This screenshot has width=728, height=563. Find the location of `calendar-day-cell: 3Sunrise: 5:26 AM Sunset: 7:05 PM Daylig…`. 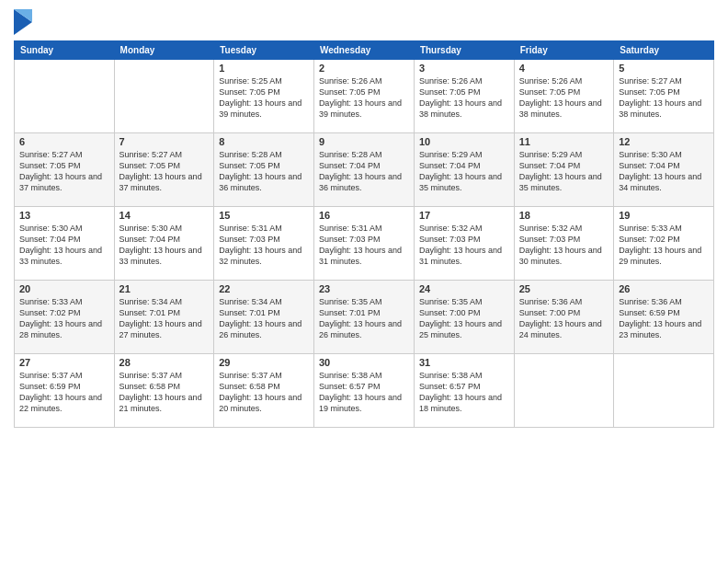

calendar-day-cell: 3Sunrise: 5:26 AM Sunset: 7:05 PM Daylig… is located at coordinates (463, 97).